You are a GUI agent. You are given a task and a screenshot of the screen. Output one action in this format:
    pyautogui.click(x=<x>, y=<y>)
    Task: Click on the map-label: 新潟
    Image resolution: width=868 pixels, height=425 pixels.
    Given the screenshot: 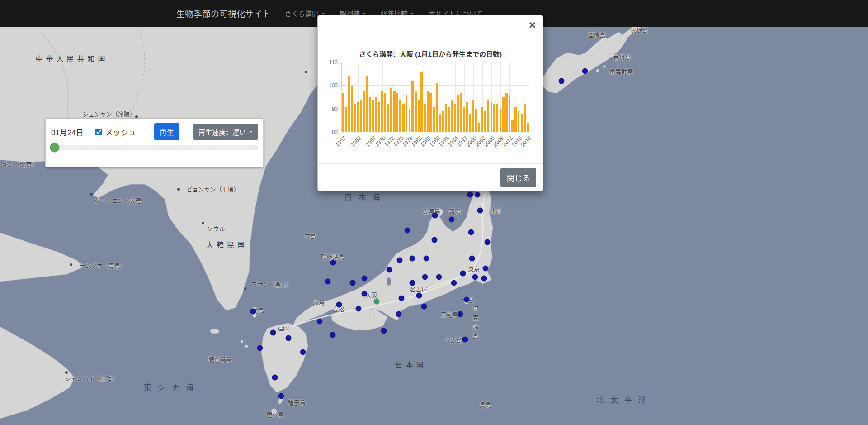 What is the action you would take?
    pyautogui.click(x=455, y=211)
    